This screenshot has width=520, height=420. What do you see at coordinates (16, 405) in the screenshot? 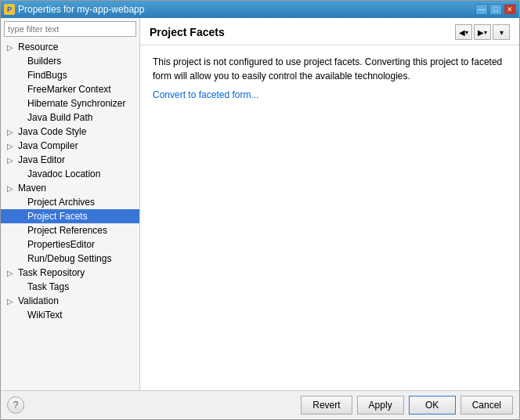
I see `help-button: ?` at bounding box center [16, 405].